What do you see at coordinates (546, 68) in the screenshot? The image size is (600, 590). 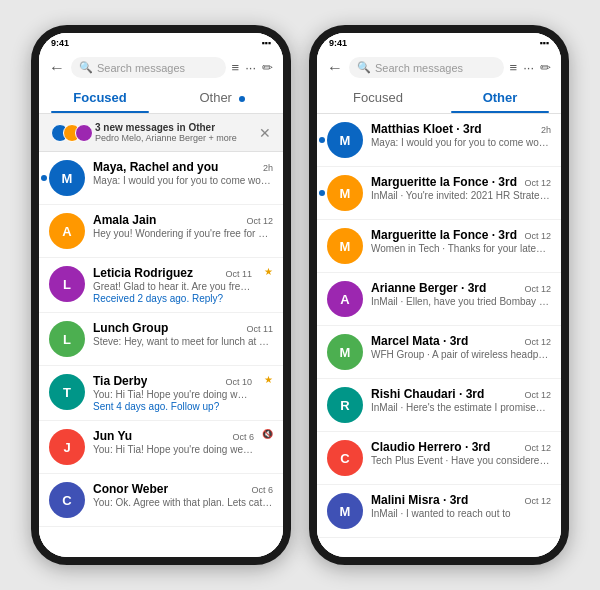 I see `compose-icon-right: ✏` at bounding box center [546, 68].